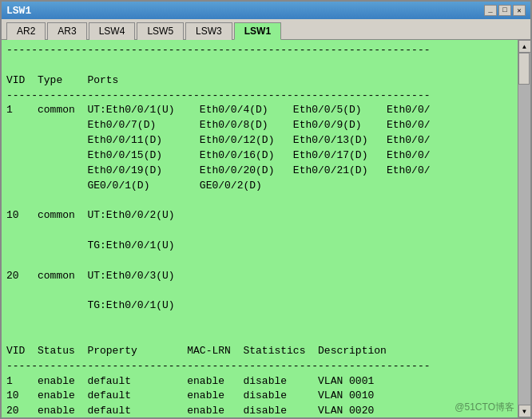 The height and width of the screenshot is (419, 532). Describe the element at coordinates (209, 31) in the screenshot. I see `tab-lsw3: LSW3` at that location.